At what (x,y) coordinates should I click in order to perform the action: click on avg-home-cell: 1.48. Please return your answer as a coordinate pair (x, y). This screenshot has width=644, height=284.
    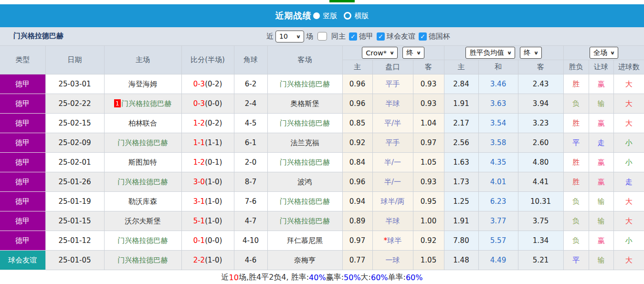
    Looking at the image, I should click on (461, 261).